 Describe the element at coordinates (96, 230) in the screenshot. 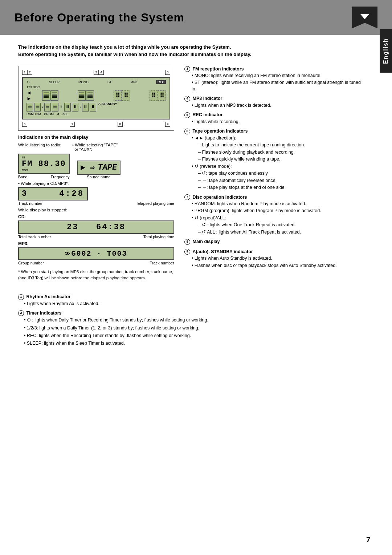

I see `cd-stopped-display-wrapper: 23 64:38 Total track number Total playin…` at that location.